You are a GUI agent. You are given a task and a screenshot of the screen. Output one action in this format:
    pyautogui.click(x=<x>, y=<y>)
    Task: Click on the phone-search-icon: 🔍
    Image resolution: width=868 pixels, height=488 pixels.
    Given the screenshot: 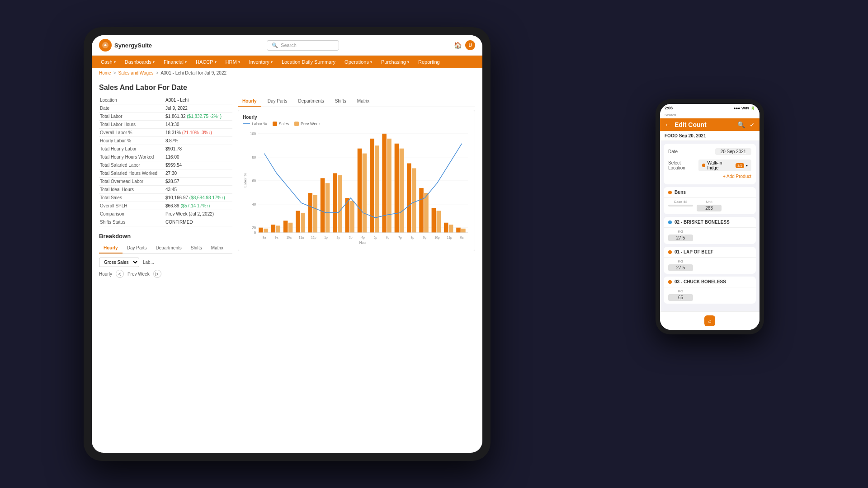 What is the action you would take?
    pyautogui.click(x=741, y=125)
    